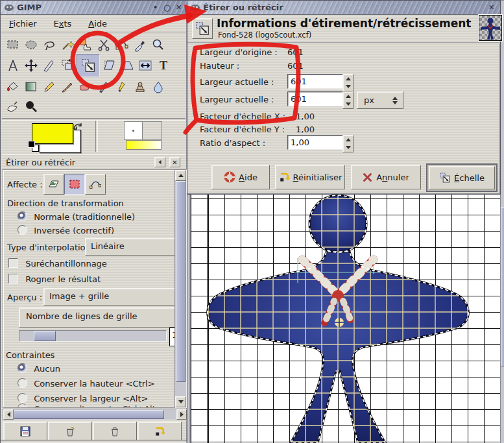  I want to click on supersample-checkbox: Suréchantillonnage, so click(58, 263).